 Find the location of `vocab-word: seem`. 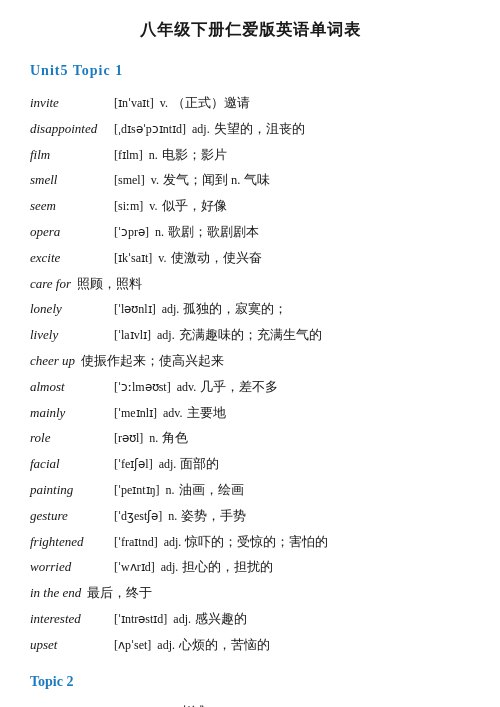

vocab-word: seem is located at coordinates (70, 206).